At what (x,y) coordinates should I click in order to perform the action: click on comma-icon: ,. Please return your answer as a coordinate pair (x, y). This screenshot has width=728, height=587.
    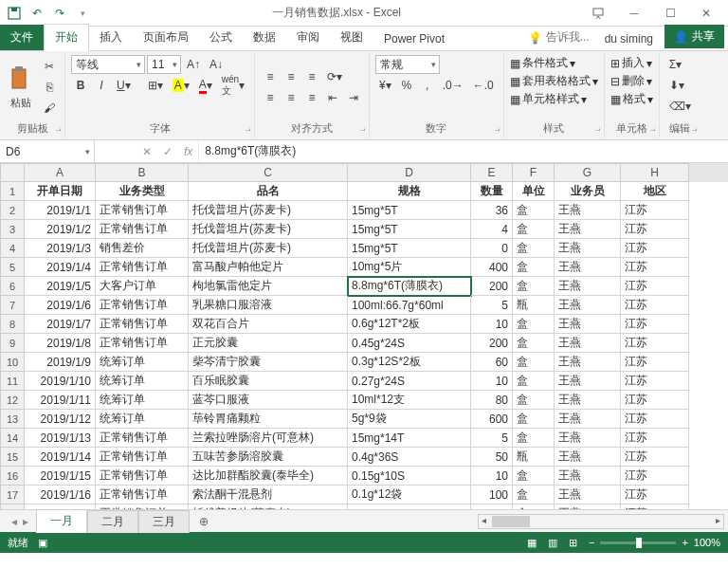
    Looking at the image, I should click on (428, 85).